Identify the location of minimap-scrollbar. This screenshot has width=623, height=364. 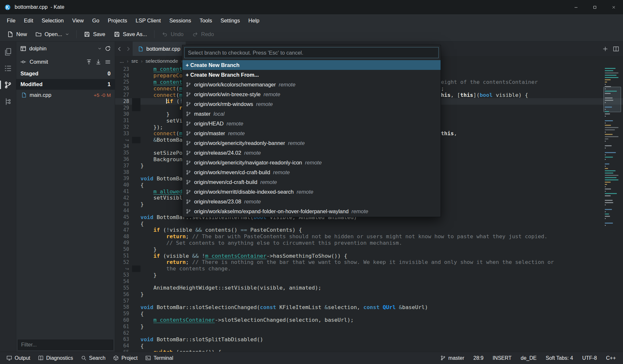
(612, 209).